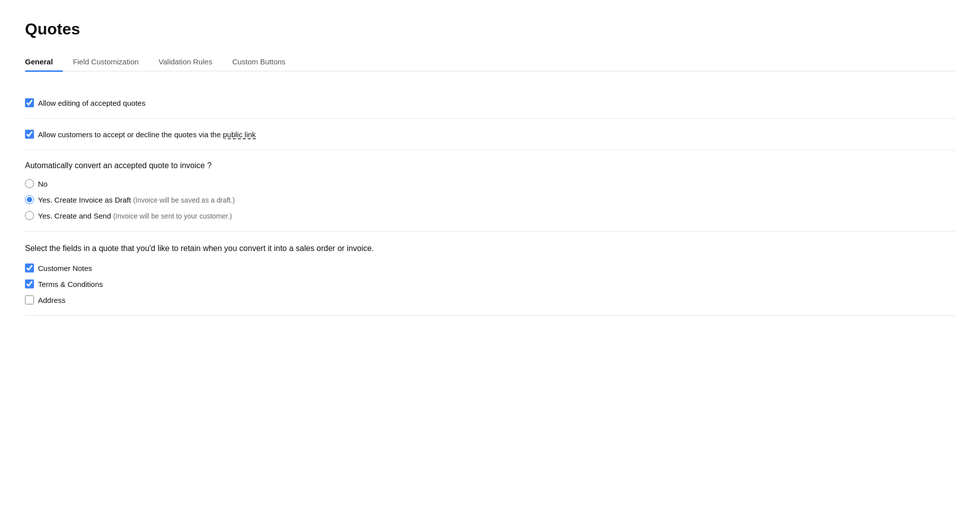  Describe the element at coordinates (106, 62) in the screenshot. I see `tab-field-customization: Field Customization` at that location.